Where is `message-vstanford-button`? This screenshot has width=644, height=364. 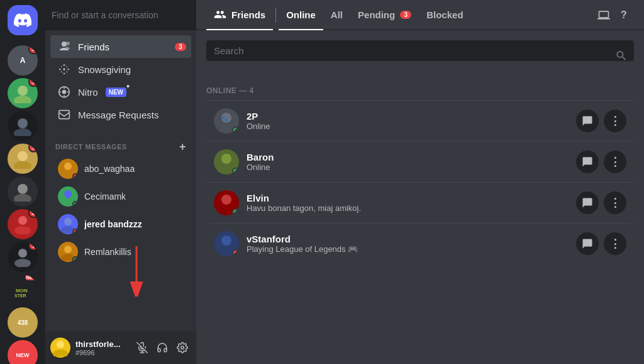 message-vstanford-button is located at coordinates (587, 244).